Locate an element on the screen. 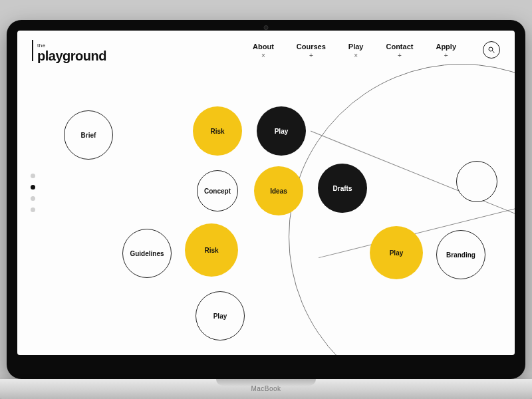 This screenshot has height=399, width=532. device-label: MacBook is located at coordinates (266, 388).